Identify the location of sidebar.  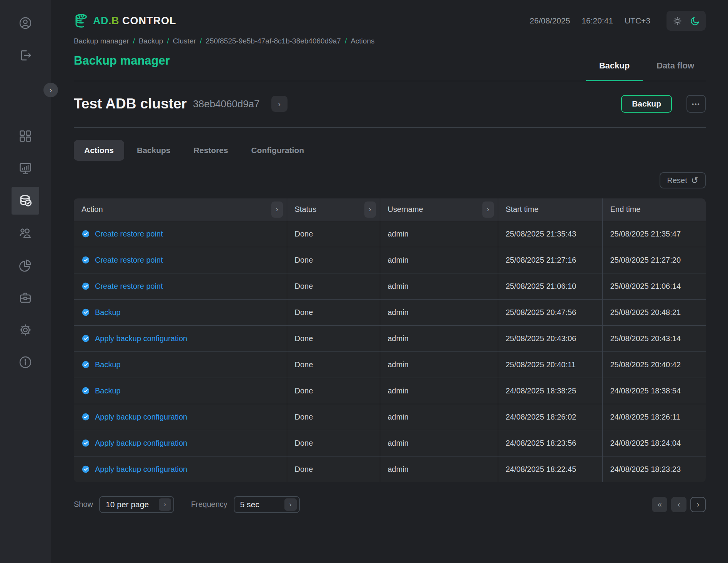
(25, 282).